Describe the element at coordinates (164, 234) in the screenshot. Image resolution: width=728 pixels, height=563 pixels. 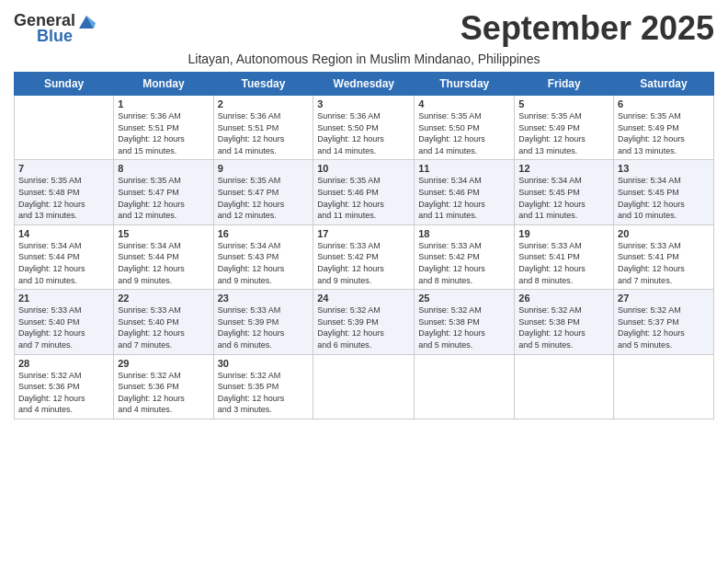
I see `day-number: 15` at that location.